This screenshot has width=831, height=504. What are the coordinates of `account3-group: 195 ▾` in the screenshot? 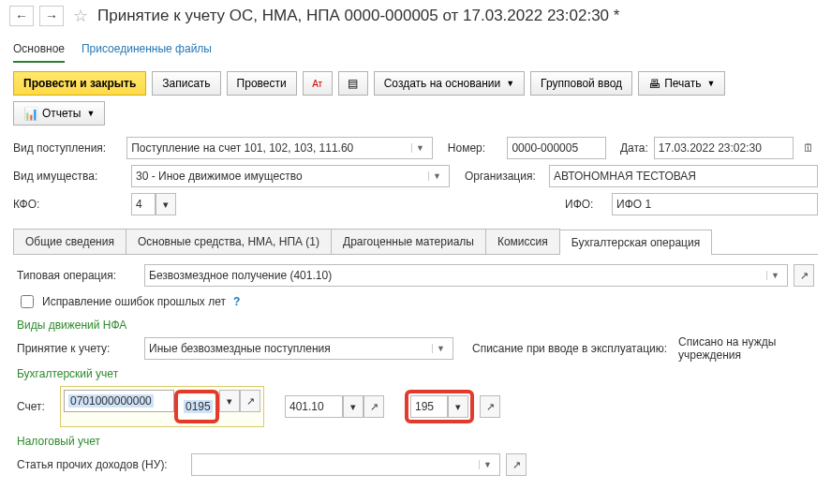 It's located at (439, 407).